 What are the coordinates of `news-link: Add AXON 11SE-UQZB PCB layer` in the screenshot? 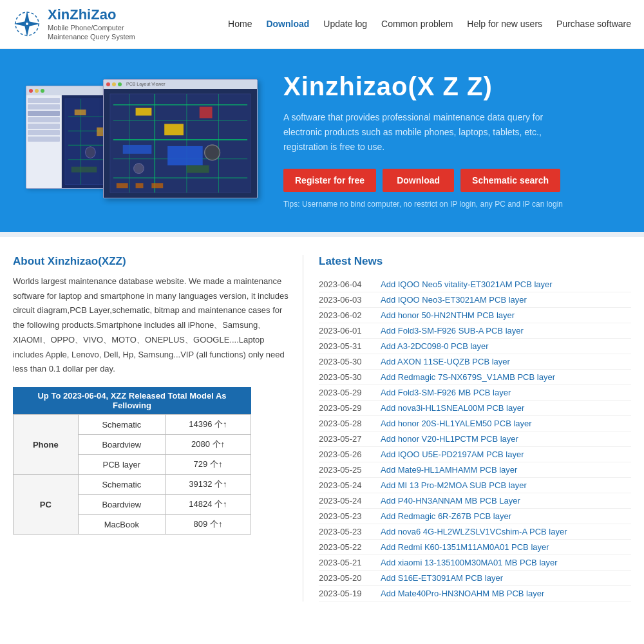 It's located at (446, 362).